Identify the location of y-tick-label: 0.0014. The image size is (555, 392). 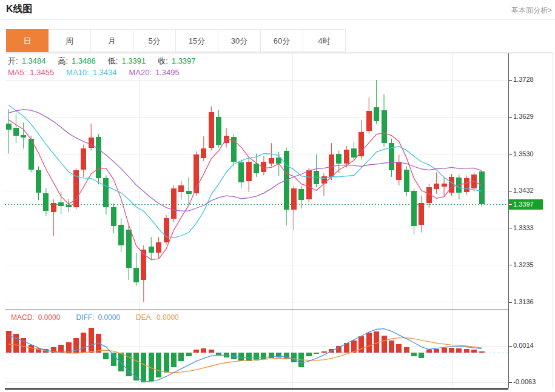
(522, 345).